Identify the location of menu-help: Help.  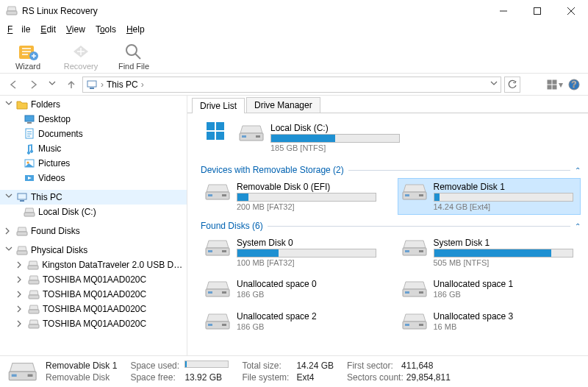
(135, 29).